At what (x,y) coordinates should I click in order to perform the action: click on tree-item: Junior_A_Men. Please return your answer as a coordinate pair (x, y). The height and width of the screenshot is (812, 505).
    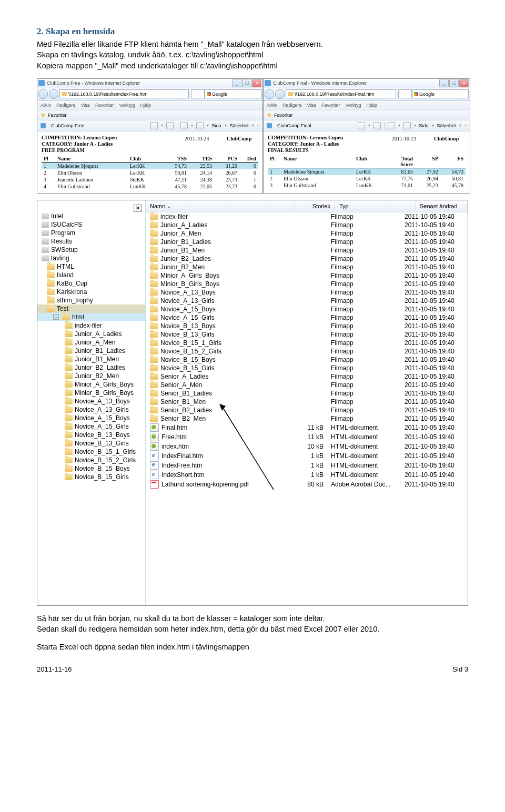
    Looking at the image, I should click on (92, 342).